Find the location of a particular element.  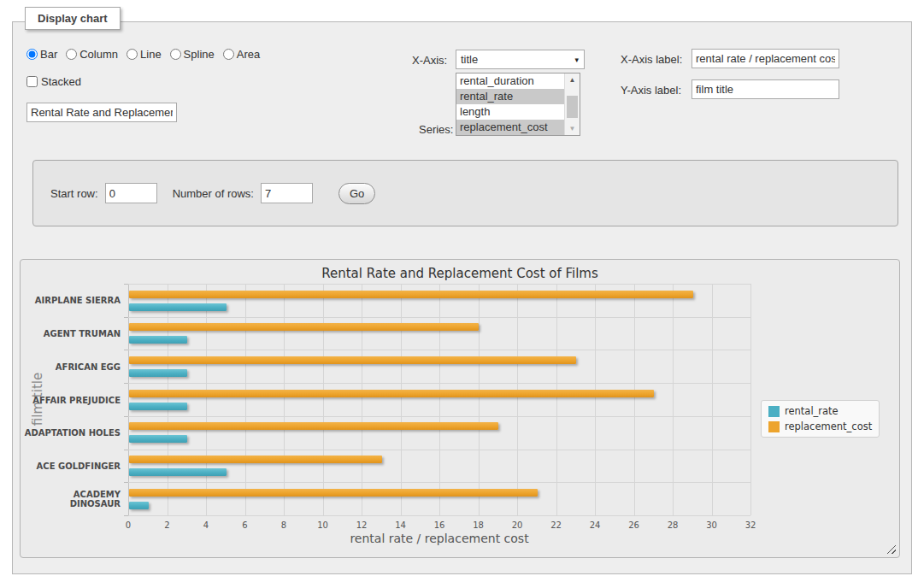

chart-type-option-bar: Bar is located at coordinates (42, 55).